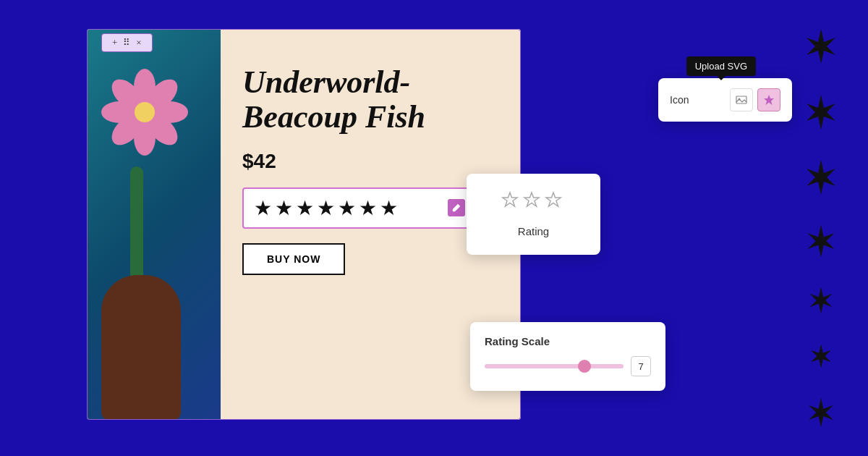  I want to click on icon-panel-label: Icon, so click(679, 100).